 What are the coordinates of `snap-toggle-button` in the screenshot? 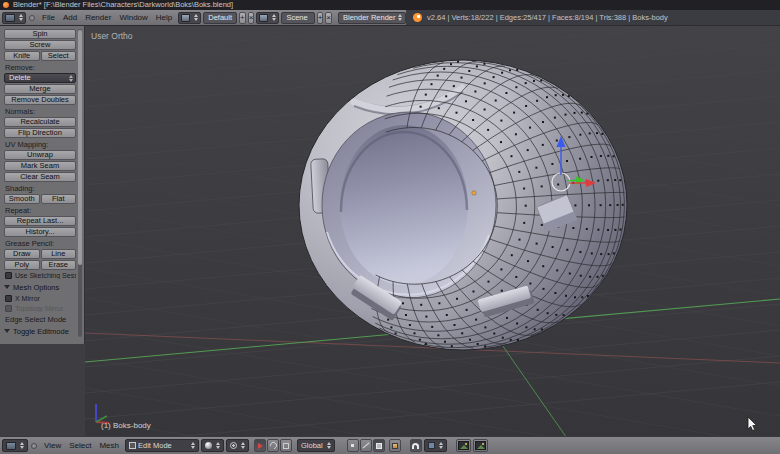 It's located at (416, 446).